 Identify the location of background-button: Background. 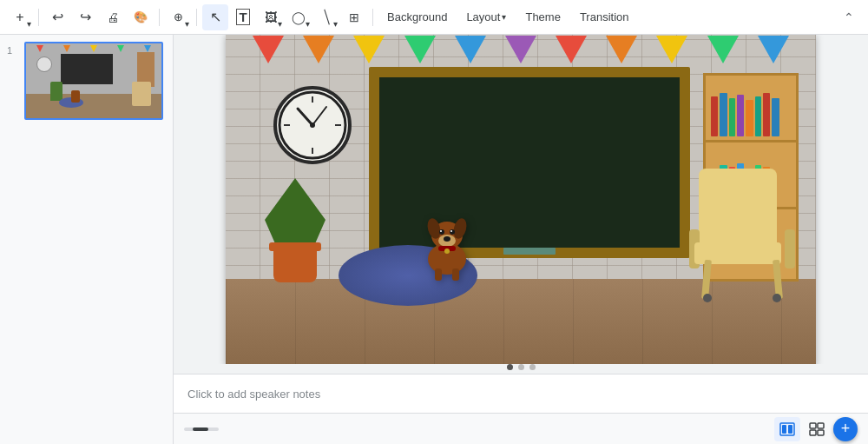
(417, 17).